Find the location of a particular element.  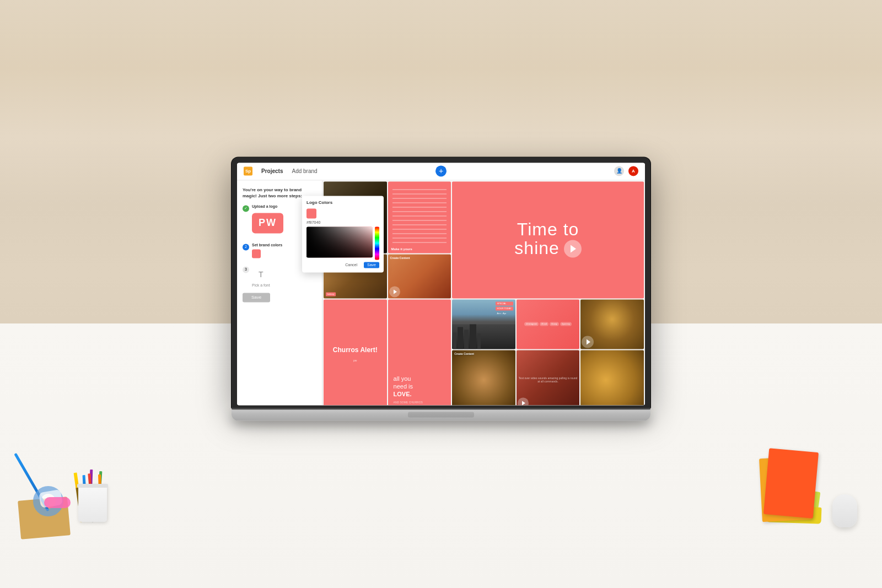

social-tag3: #tasty is located at coordinates (555, 324).